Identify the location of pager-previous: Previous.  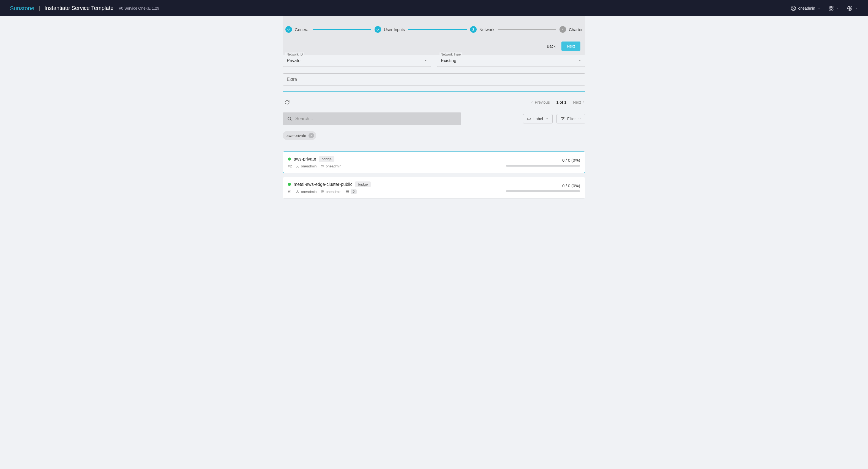
(540, 102).